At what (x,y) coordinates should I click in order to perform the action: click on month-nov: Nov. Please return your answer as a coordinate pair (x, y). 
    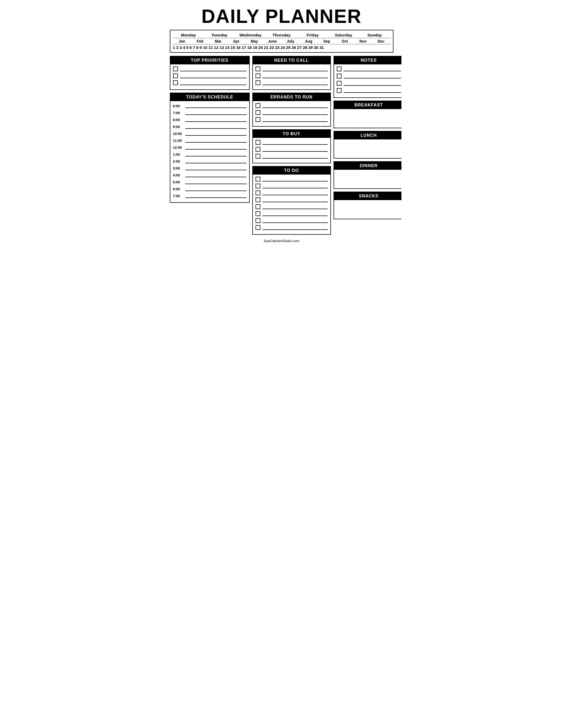
    Looking at the image, I should click on (363, 41).